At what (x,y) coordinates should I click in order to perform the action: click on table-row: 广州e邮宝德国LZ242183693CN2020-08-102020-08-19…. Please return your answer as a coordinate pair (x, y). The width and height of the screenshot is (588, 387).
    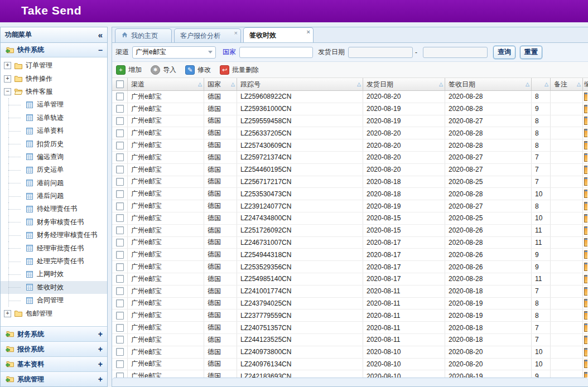
    Looking at the image, I should click on (350, 374).